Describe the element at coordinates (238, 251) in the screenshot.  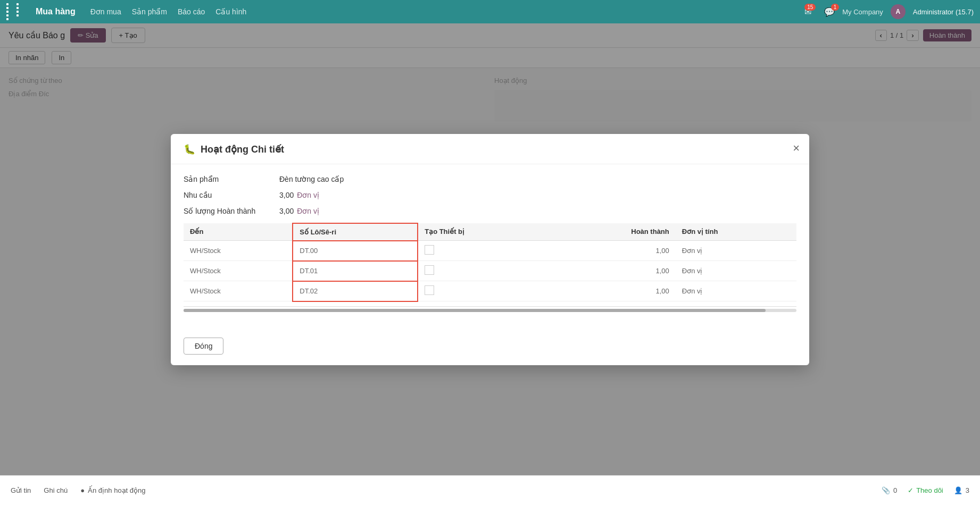
I see `den-cell-0: WH/Stock` at that location.